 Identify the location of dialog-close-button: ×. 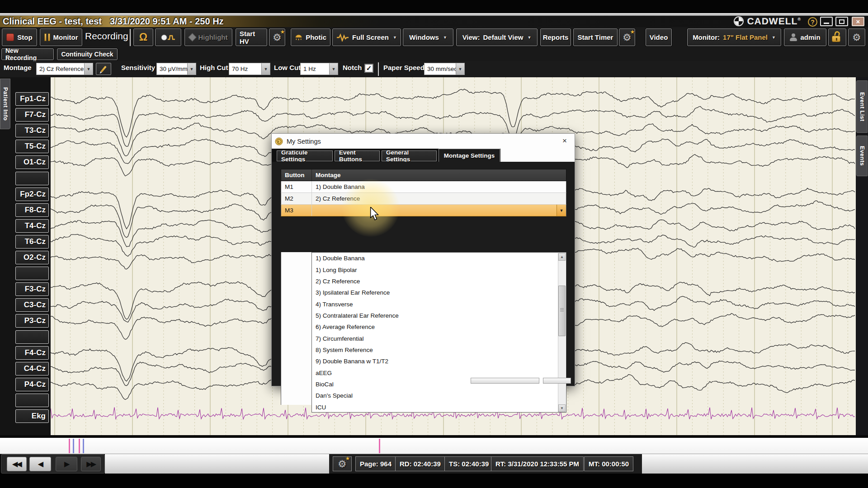
(565, 141).